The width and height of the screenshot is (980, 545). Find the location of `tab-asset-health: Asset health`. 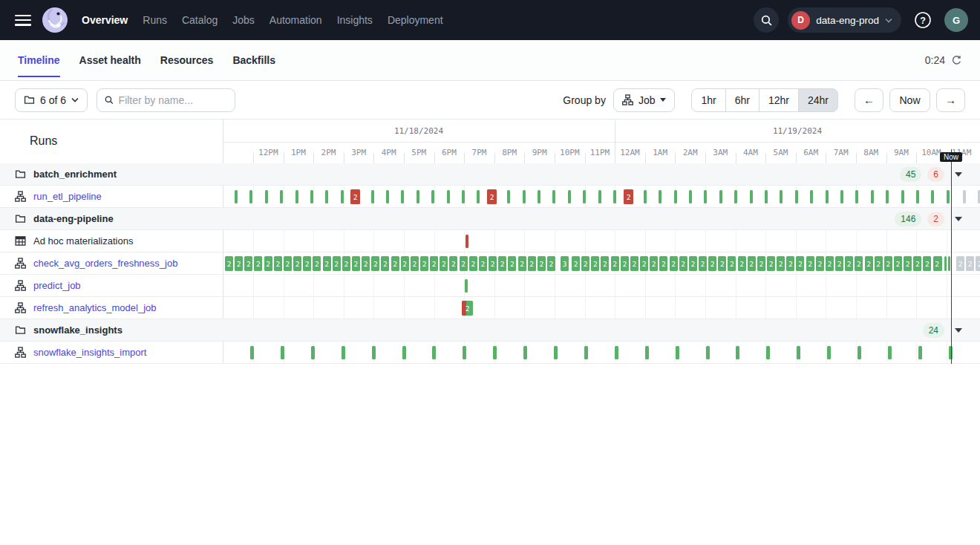

tab-asset-health: Asset health is located at coordinates (110, 60).